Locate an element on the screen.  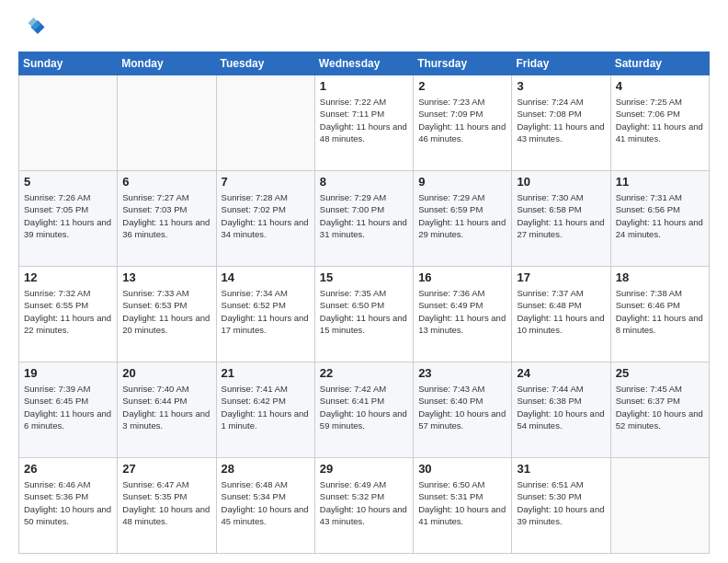
day-number: 22 is located at coordinates (364, 373).